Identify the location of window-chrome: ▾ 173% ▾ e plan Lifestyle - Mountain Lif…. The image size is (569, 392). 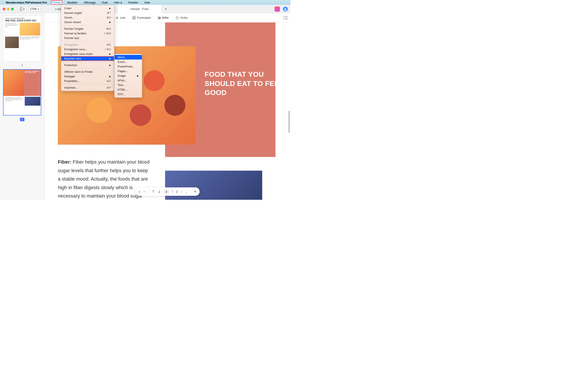
(145, 9).